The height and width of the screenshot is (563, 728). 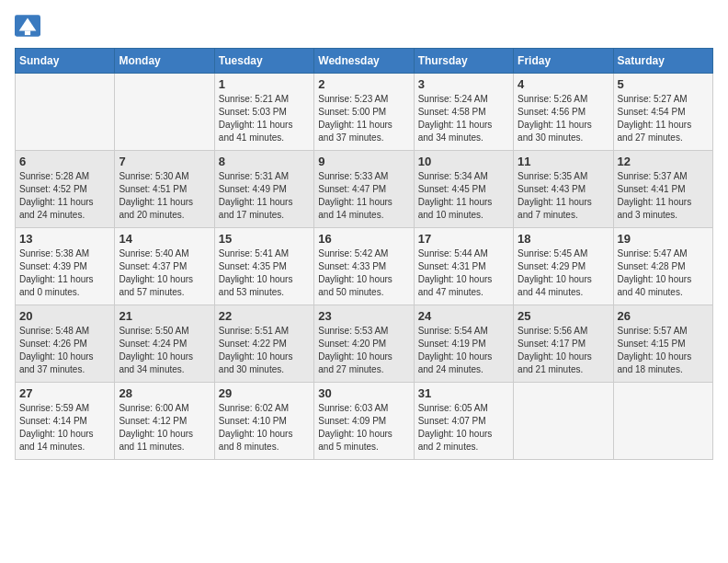 I want to click on day-info: Sunrise: 5:44 AM Sunset: 4:31 PM Dayligh…, so click(x=463, y=273).